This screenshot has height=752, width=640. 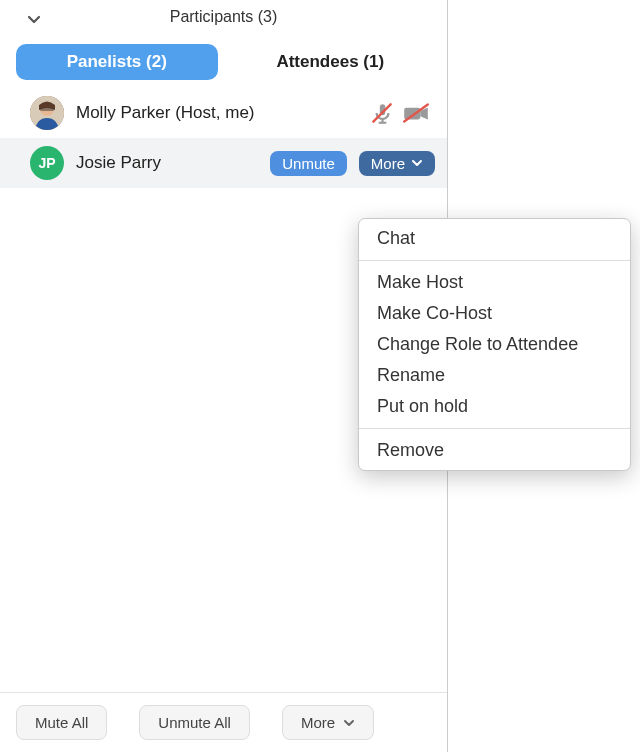 What do you see at coordinates (46, 163) in the screenshot?
I see `avatar-initials: JP` at bounding box center [46, 163].